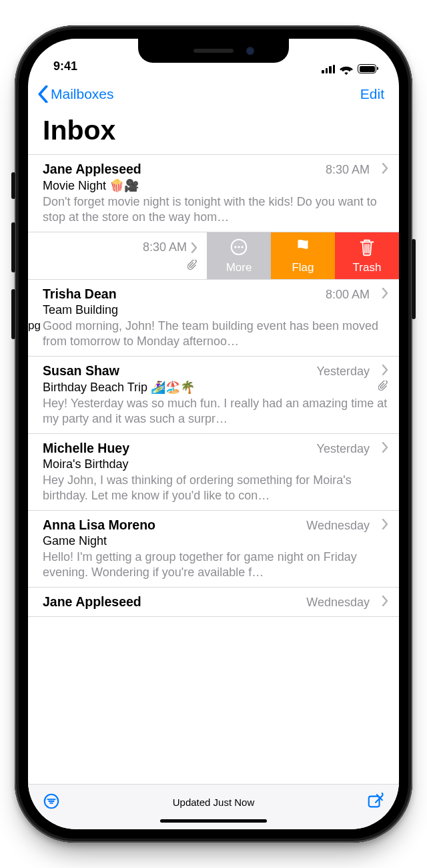 This screenshot has height=868, width=427. Describe the element at coordinates (367, 256) in the screenshot. I see `swipe-trash-button: Trash` at that location.